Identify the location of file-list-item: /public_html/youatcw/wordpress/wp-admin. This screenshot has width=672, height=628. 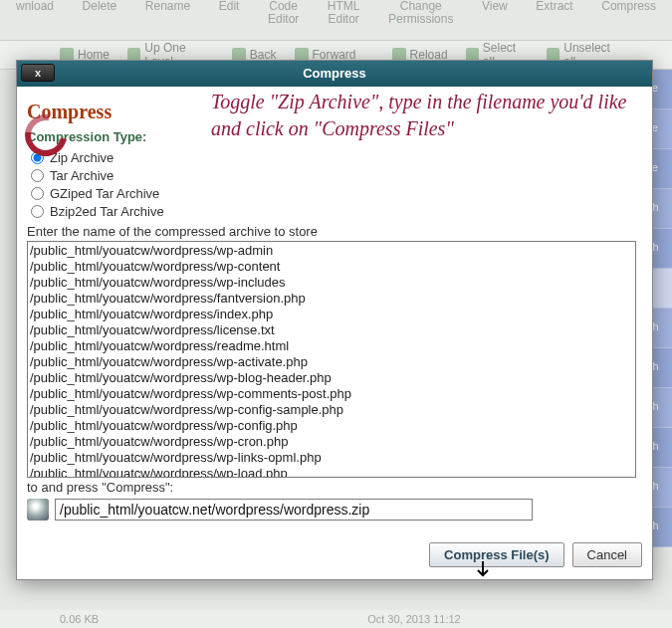
(332, 251).